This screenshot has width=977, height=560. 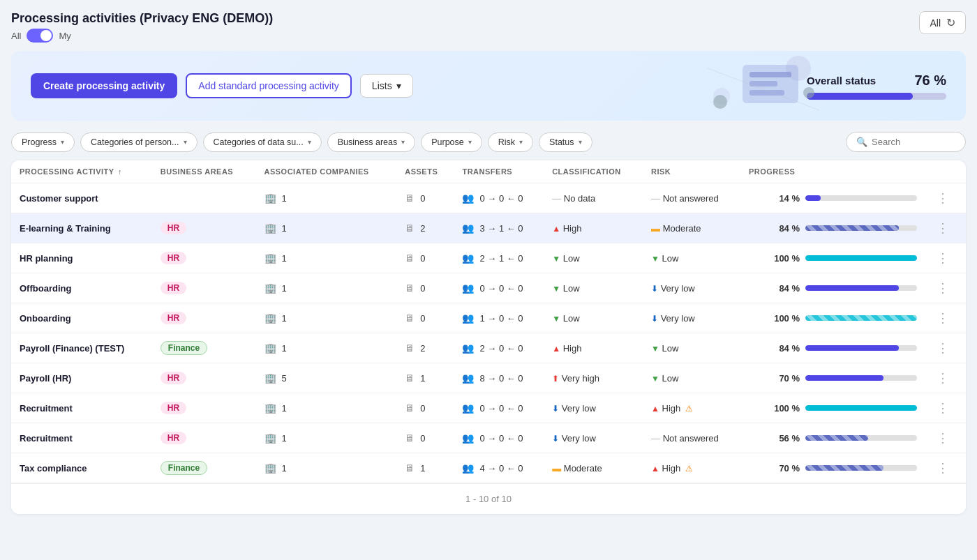 I want to click on arrow-down-icon: ▼, so click(x=655, y=349).